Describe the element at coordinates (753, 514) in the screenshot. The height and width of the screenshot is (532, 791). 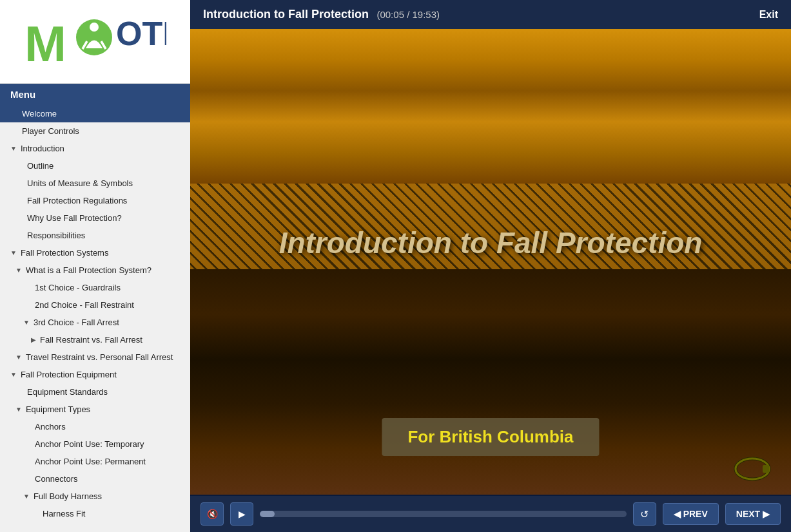
I see `next-button: NEXT ▶` at that location.